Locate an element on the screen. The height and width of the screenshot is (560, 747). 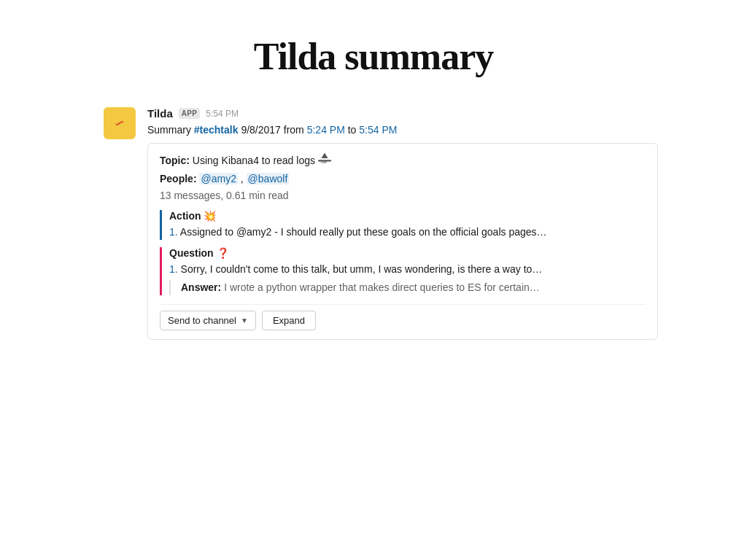
question-section: Question ❓ 1. Sorry, I couldn't come to … is located at coordinates (403, 271).